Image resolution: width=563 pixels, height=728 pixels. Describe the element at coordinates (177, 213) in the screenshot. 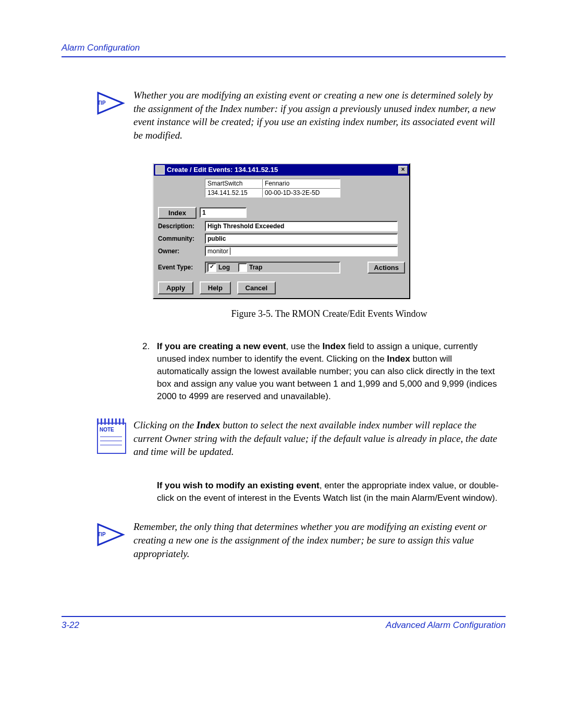

I see `index-button: Index` at that location.